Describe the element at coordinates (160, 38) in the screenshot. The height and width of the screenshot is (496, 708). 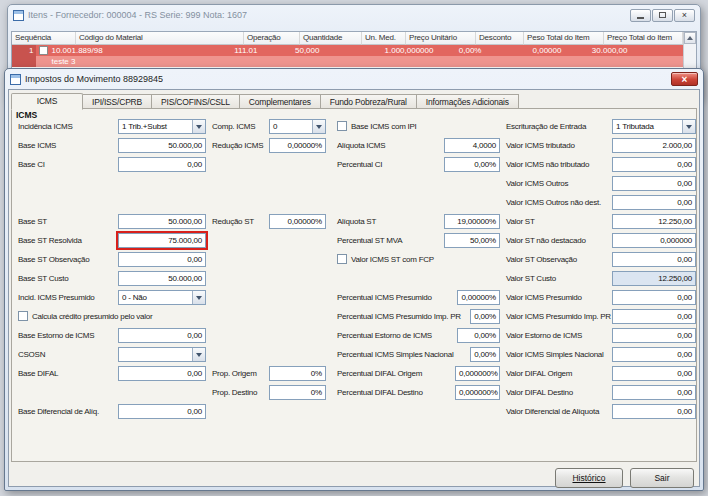
I see `column-header-codigo-do-material: Código do Material` at that location.